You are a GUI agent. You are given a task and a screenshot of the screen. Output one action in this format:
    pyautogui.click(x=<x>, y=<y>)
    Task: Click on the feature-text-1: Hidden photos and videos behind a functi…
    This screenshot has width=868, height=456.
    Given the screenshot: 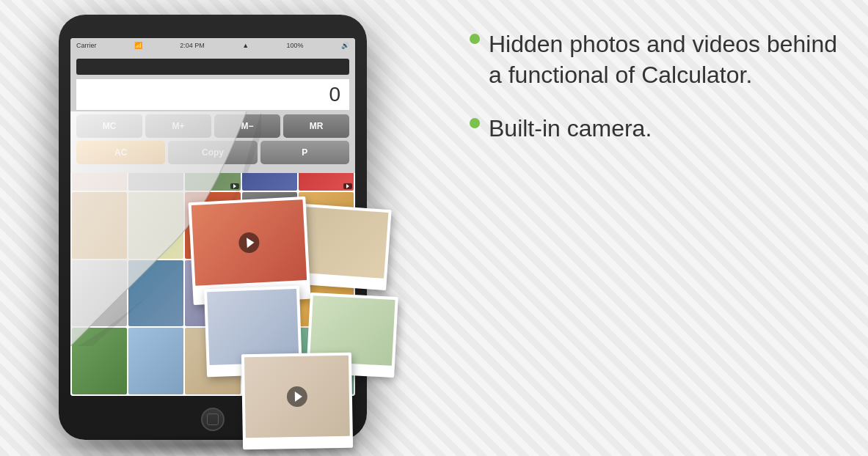 What is the action you would take?
    pyautogui.click(x=663, y=60)
    